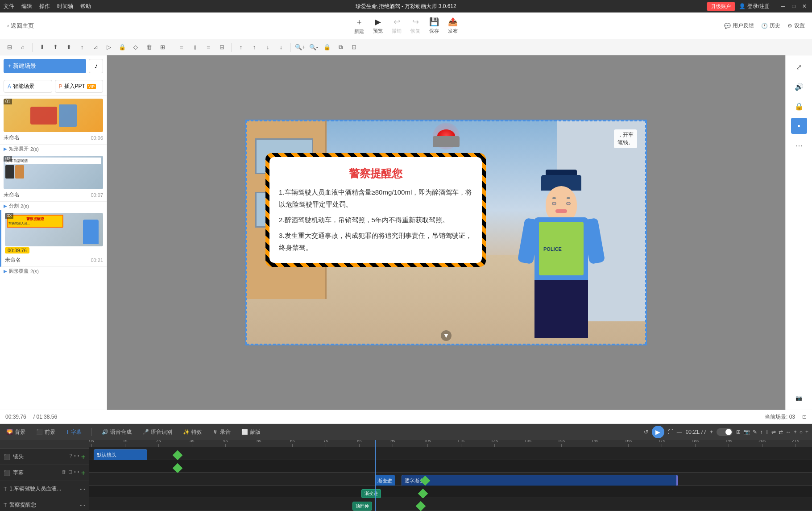 This screenshot has height=511, width=812. Describe the element at coordinates (23, 47) in the screenshot. I see `format-btn-2: ⌂` at that location.